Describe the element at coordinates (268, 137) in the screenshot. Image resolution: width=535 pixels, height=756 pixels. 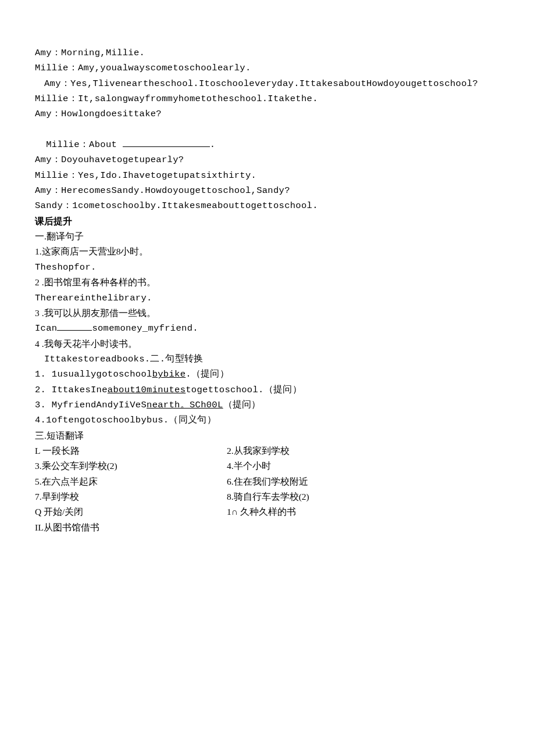
I see `dialogue-line: Millie：About .` at that location.